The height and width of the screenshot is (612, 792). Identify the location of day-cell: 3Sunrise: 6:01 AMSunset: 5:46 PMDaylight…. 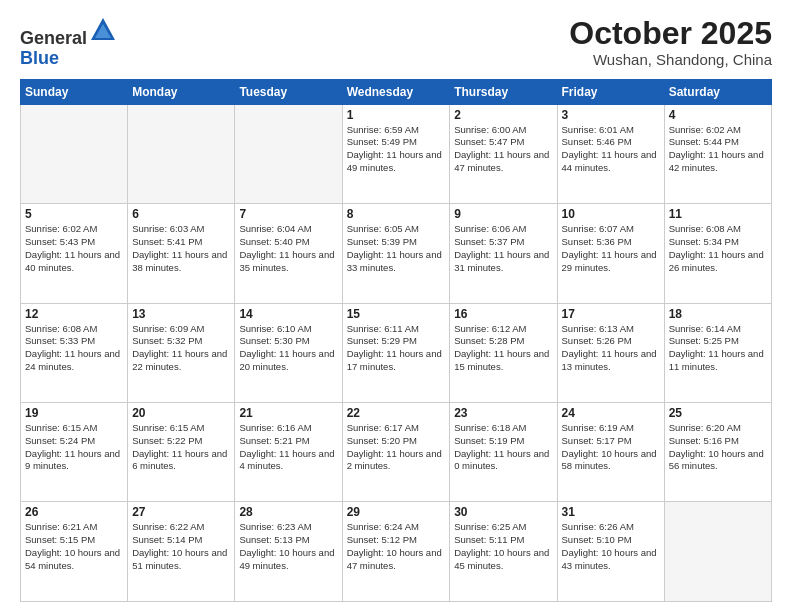
(610, 154).